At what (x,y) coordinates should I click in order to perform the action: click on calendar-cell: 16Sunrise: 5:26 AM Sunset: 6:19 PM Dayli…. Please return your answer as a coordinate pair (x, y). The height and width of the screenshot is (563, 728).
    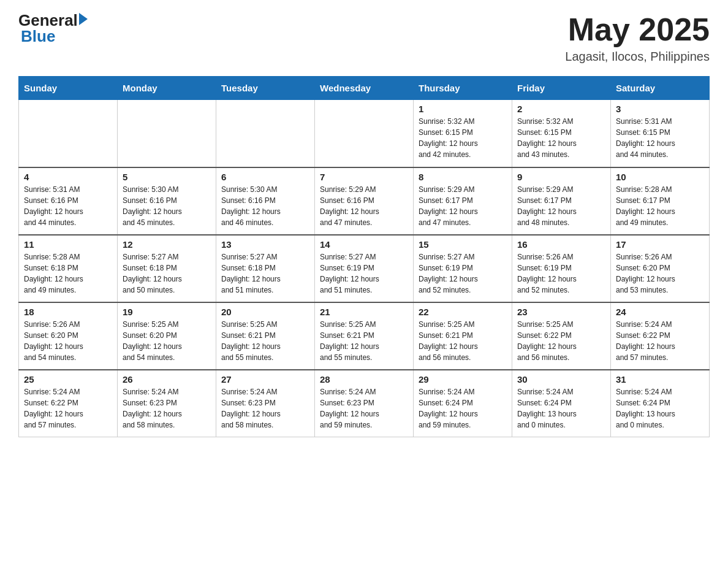
    Looking at the image, I should click on (561, 269).